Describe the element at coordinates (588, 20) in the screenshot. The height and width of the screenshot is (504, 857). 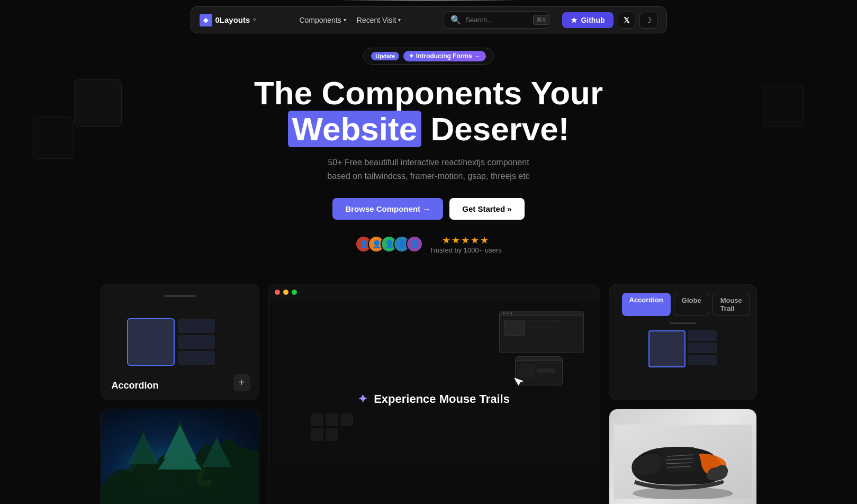
I see `github-button: ★ Github` at that location.